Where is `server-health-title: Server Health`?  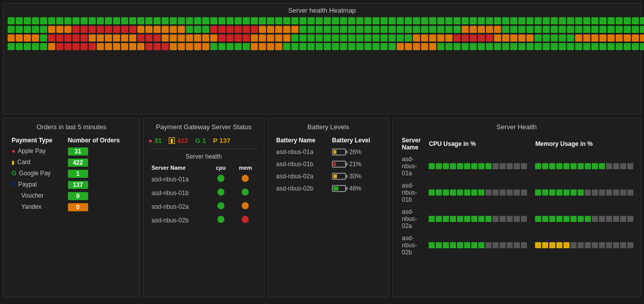
server-health-title: Server Health is located at coordinates (517, 127).